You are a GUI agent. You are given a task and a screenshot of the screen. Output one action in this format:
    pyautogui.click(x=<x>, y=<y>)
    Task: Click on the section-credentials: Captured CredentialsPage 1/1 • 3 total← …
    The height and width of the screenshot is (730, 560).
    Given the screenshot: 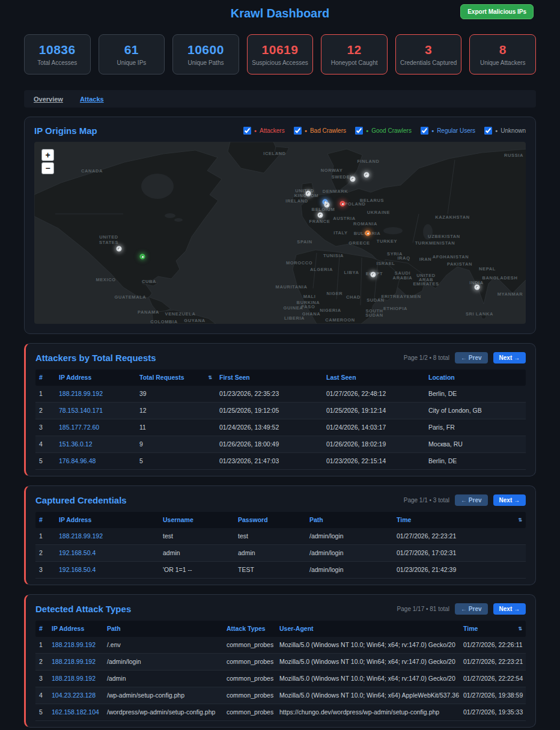 What is the action you would take?
    pyautogui.click(x=280, y=535)
    